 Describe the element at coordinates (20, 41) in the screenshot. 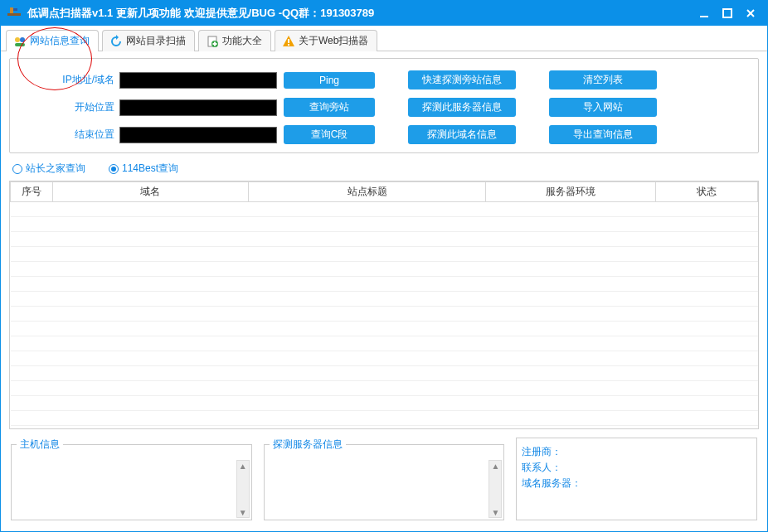

I see `people-icon` at that location.